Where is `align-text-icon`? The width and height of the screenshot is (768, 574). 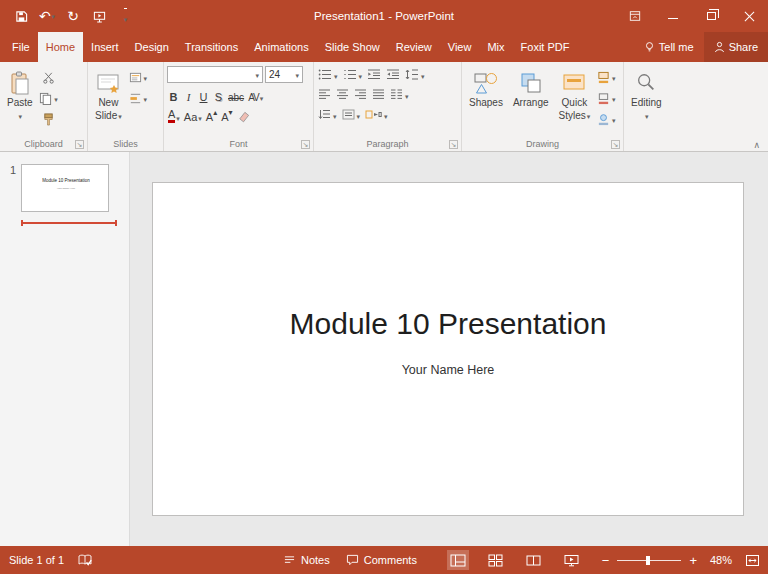 align-text-icon is located at coordinates (348, 114).